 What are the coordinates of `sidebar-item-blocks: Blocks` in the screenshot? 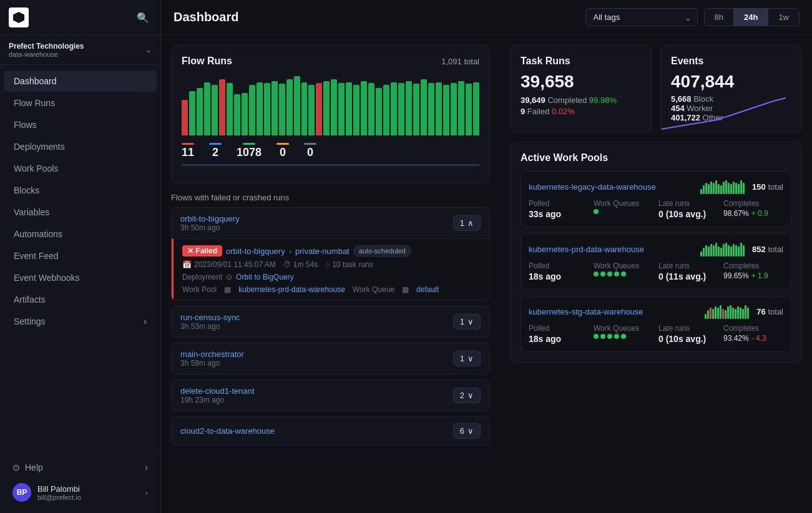 It's located at (80, 190).